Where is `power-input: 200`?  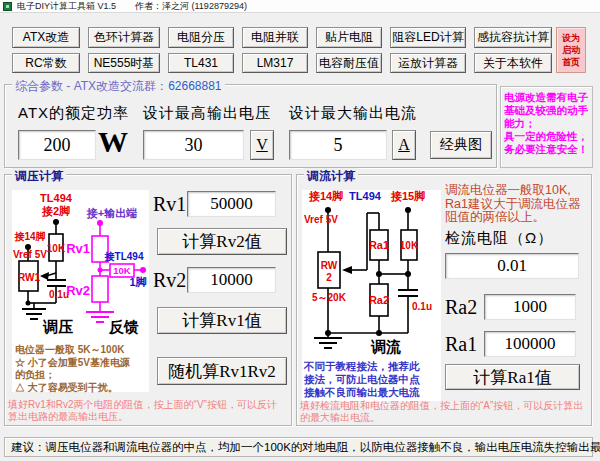 power-input: 200 is located at coordinates (57, 145).